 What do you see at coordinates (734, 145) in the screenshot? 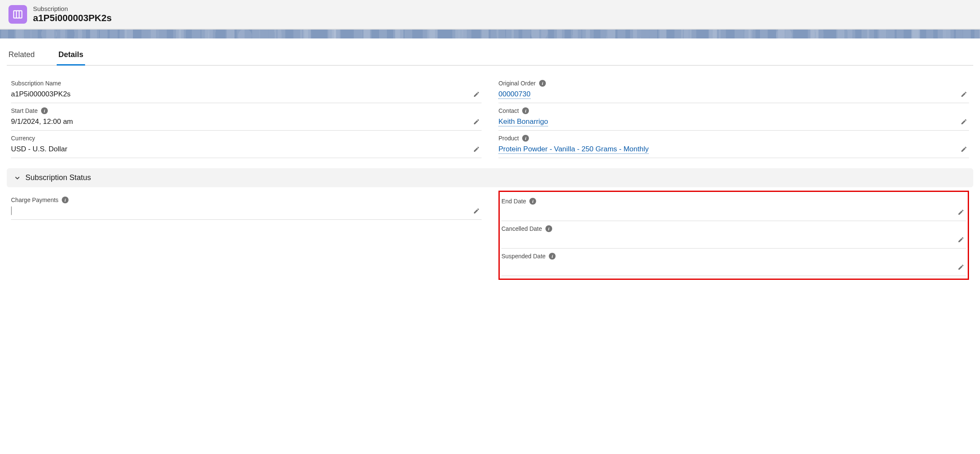
I see `field-product: Product i Protein Powder - Vanilla - 250…` at bounding box center [734, 145].